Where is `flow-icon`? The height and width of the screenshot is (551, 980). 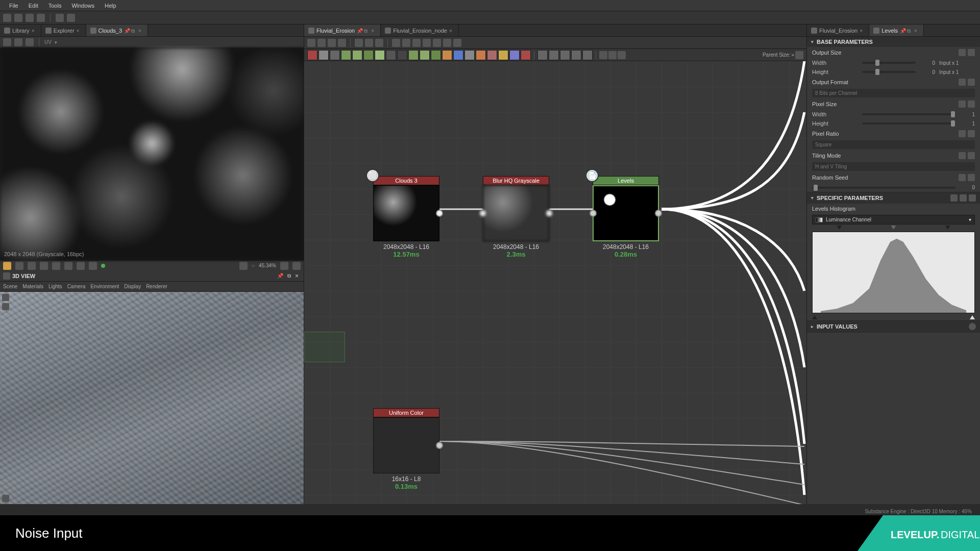
flow-icon is located at coordinates (612, 55).